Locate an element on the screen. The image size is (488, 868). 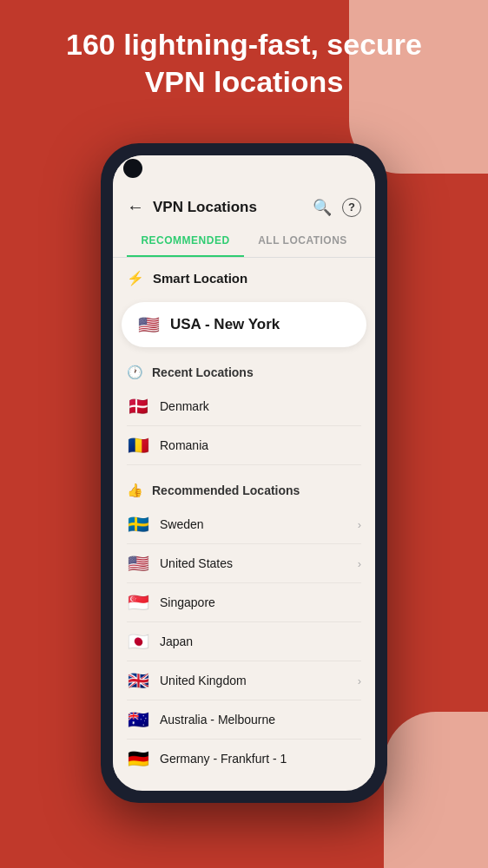
location-name: United States is located at coordinates (254, 563).